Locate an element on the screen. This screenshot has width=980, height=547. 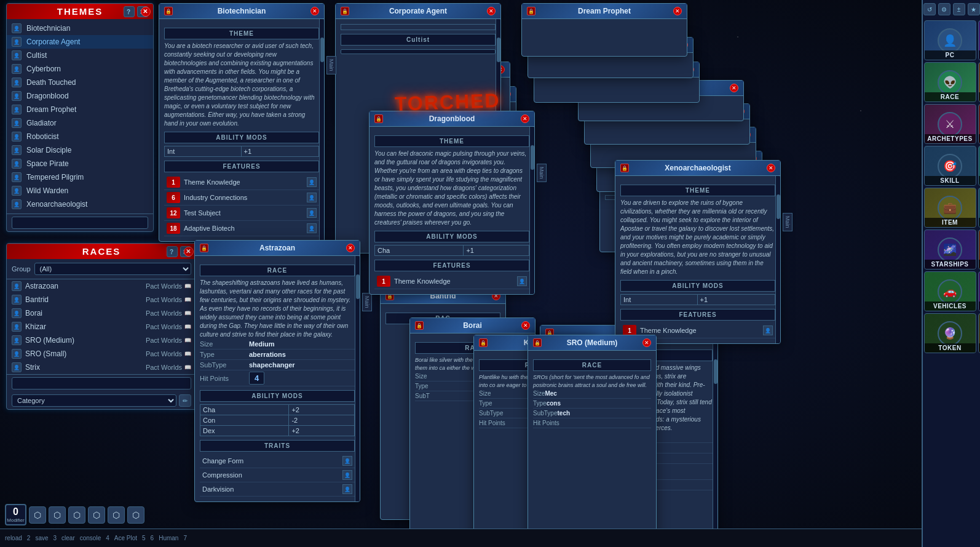
sidebar-refresh-icon: ↺ is located at coordinates (930, 9).